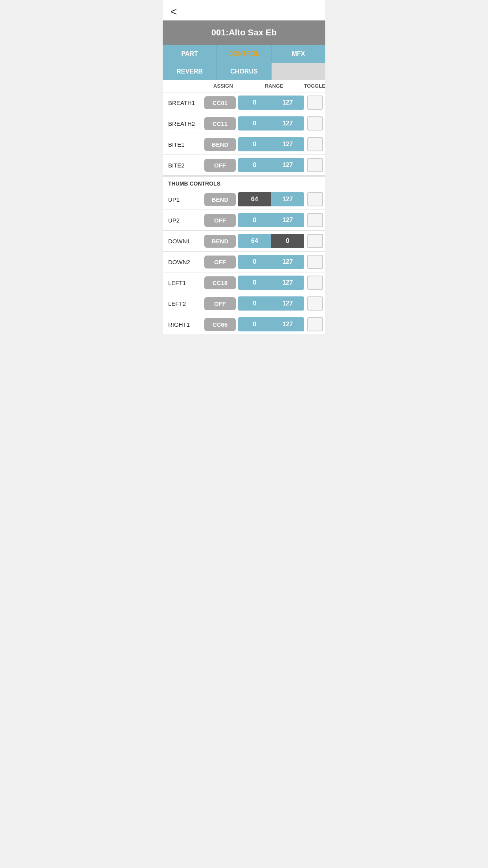  Describe the element at coordinates (244, 200) in the screenshot. I see `table-row: UP1 BEND 64 127` at that location.